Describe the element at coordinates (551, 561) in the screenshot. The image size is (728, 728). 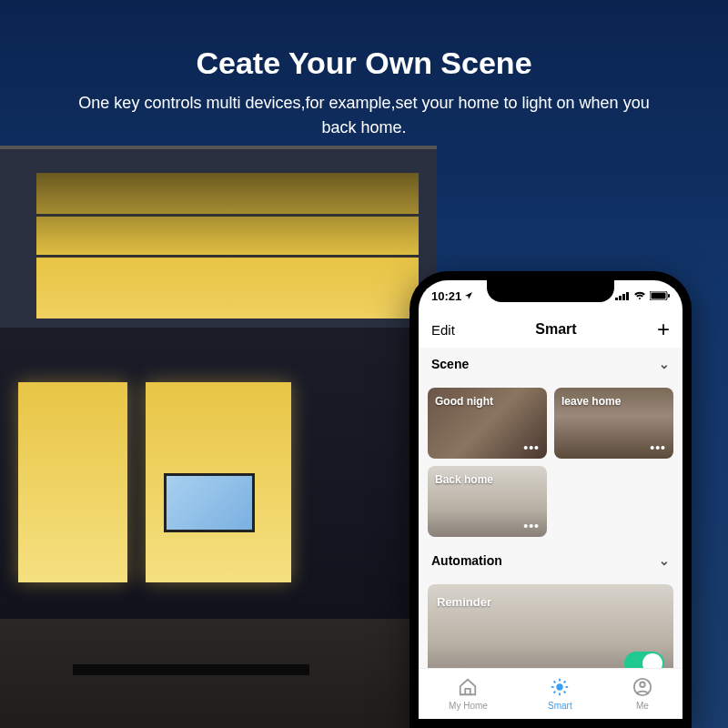
I see `section-header-automation: Automation ⌄` at that location.